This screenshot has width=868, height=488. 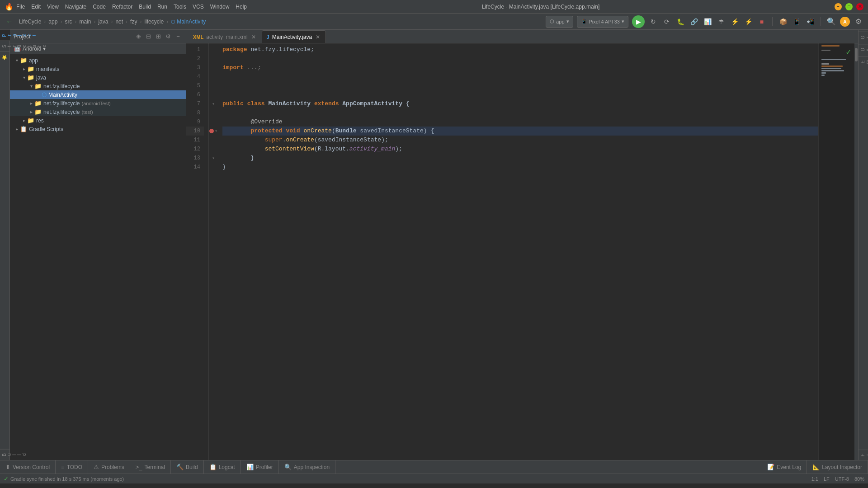 What do you see at coordinates (638, 22) in the screenshot?
I see `run-button: ▶` at bounding box center [638, 22].